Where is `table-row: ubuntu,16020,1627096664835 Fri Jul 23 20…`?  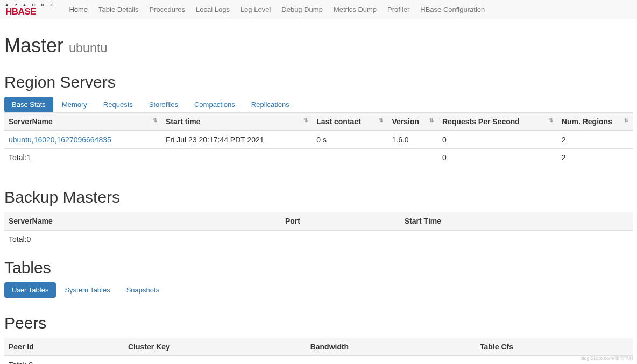
table-row: ubuntu,16020,1627096664835 Fri Jul 23 20… is located at coordinates (318, 140).